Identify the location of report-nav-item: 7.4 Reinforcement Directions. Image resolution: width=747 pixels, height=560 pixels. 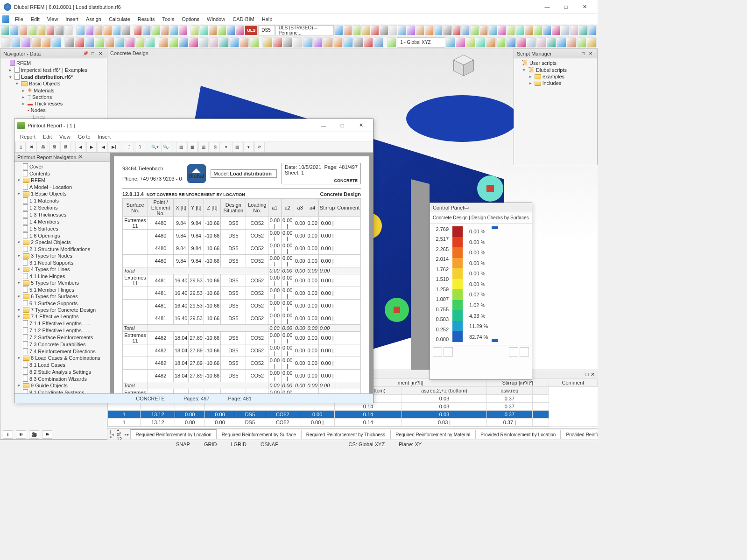
(62, 351).